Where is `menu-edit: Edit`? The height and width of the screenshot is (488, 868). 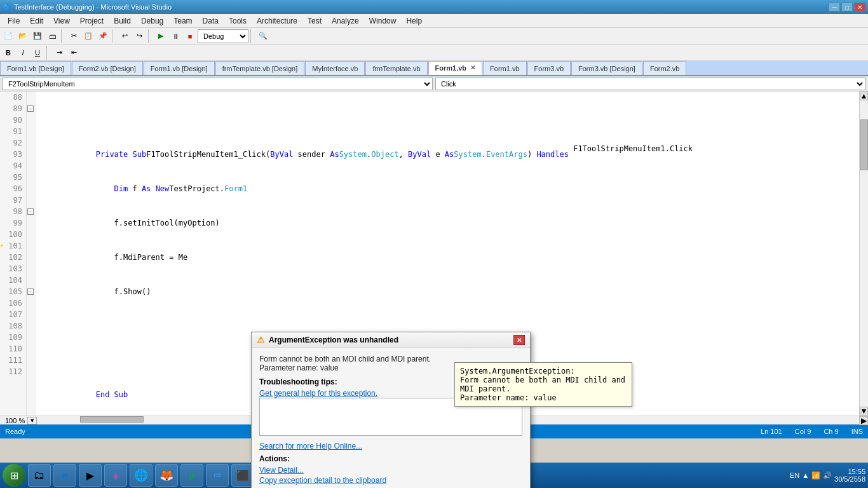
menu-edit: Edit is located at coordinates (37, 21).